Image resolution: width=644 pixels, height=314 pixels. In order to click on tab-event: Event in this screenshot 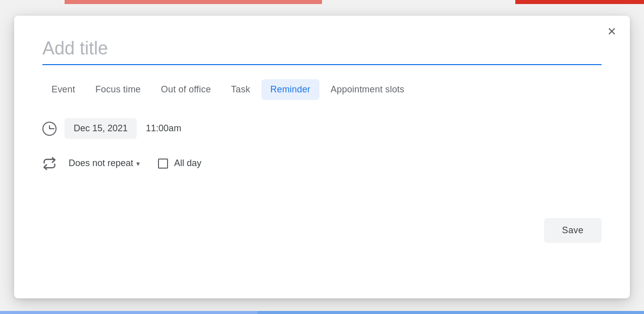, I will do `click(64, 90)`.